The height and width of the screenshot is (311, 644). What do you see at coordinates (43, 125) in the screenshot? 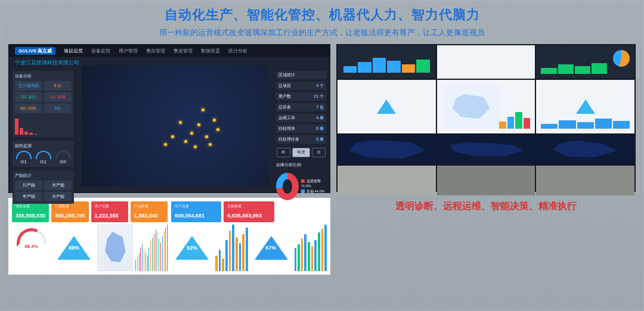
I see `mini-bar-chart` at bounding box center [43, 125].